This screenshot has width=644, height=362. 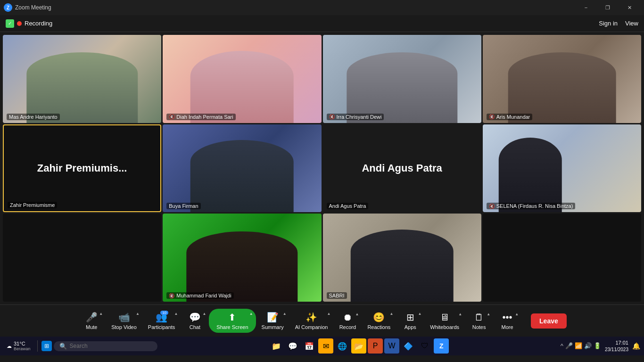 I want to click on taskbar-apps: 📁 💬 📅 ✉ 🌐 📂 P W 🔷 🛡 Z, so click(x=359, y=346).